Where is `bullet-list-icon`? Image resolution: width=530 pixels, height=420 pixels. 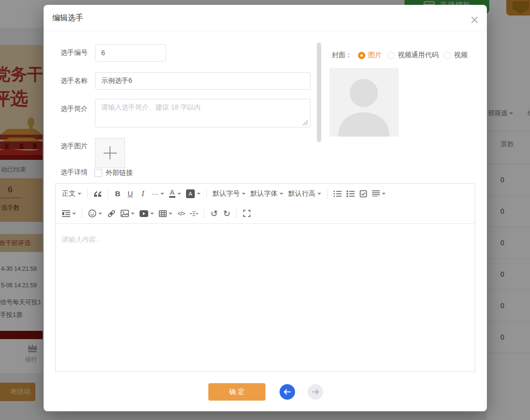
bullet-list-icon is located at coordinates (337, 194).